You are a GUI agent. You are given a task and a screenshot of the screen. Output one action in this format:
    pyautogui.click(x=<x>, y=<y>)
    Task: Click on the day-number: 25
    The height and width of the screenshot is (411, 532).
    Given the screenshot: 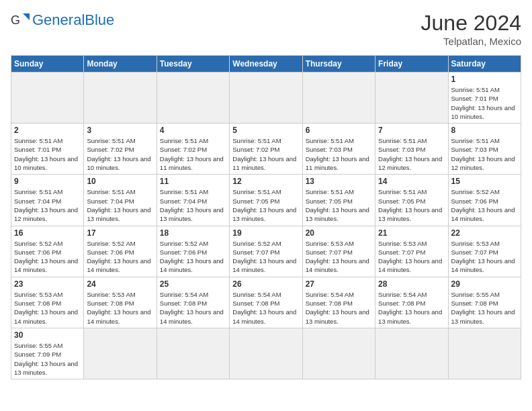 What is the action you would take?
    pyautogui.click(x=193, y=284)
    